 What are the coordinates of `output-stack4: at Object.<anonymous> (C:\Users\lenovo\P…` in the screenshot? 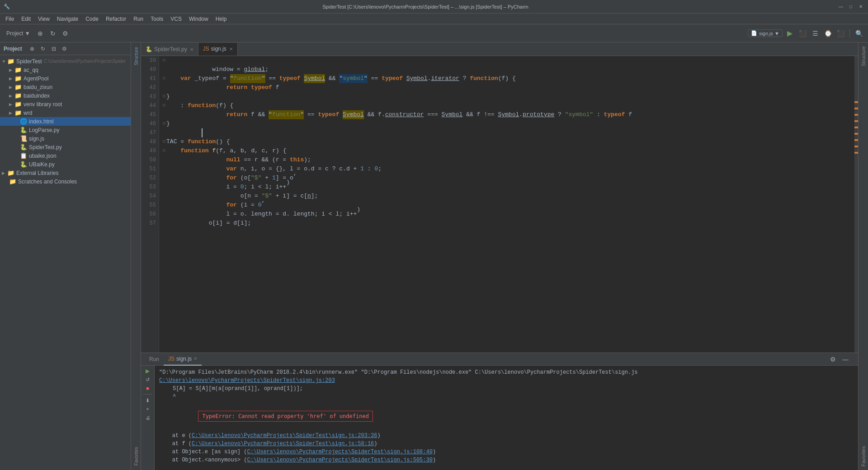 It's located at (506, 460).